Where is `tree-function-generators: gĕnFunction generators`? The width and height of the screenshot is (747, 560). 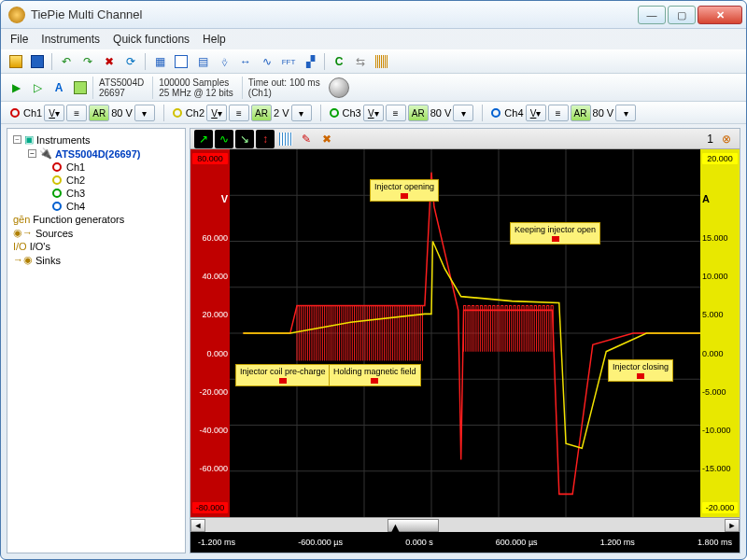 tree-function-generators: gĕnFunction generators is located at coordinates (96, 219).